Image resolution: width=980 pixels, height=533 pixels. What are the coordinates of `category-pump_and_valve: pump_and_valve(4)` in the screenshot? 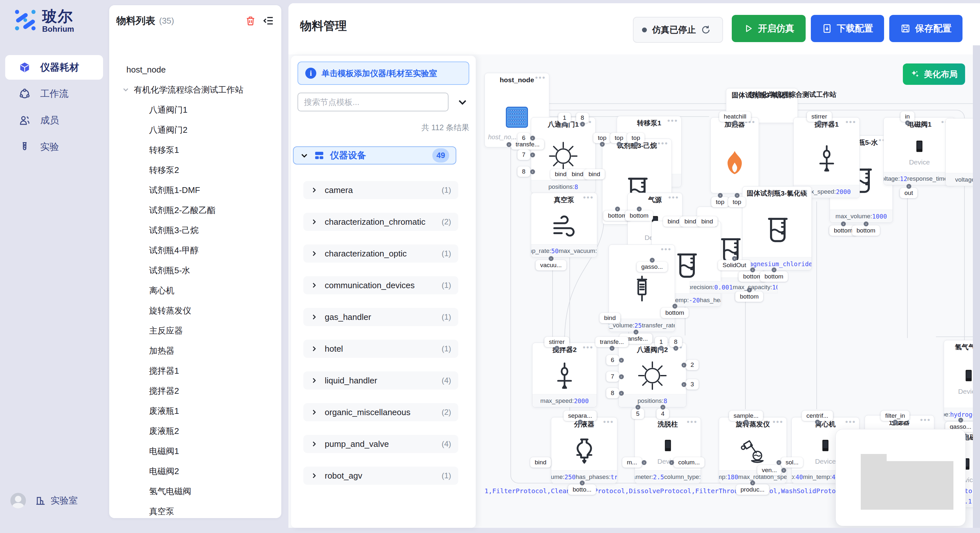 It's located at (381, 444).